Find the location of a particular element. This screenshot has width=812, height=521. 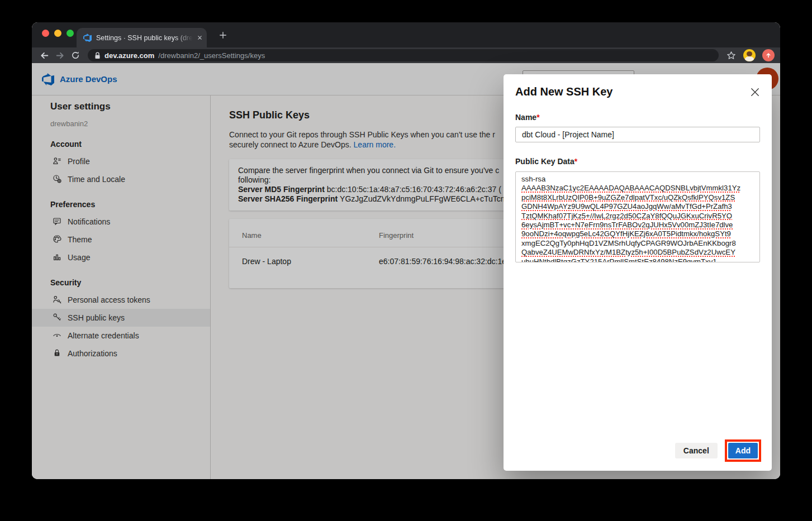

tab-title: Settings · SSH public keys (dre is located at coordinates (144, 38).